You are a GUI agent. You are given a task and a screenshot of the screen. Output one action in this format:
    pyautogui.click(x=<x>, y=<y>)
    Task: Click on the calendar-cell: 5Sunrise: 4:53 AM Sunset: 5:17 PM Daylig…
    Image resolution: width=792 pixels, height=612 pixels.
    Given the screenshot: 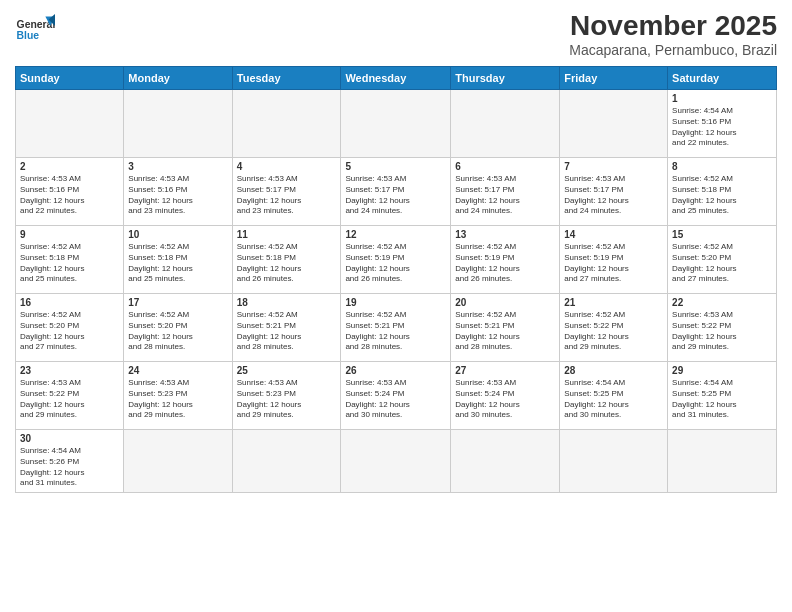 What is the action you would take?
    pyautogui.click(x=396, y=192)
    